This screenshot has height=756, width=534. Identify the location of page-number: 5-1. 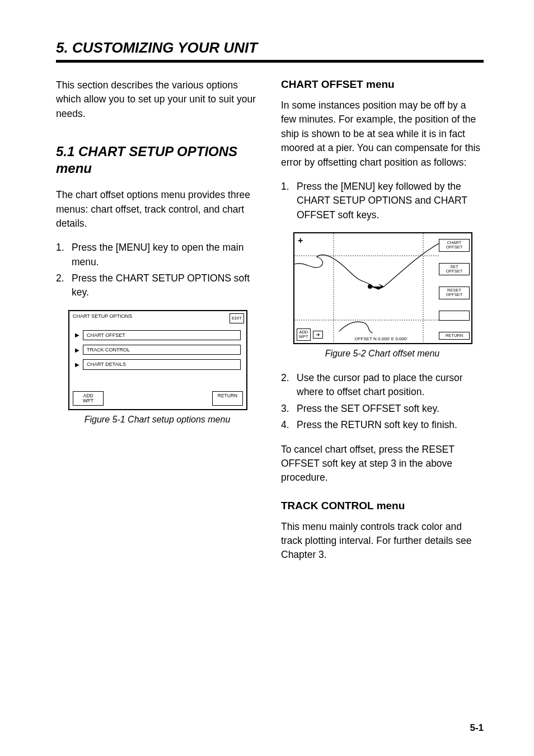
(477, 728).